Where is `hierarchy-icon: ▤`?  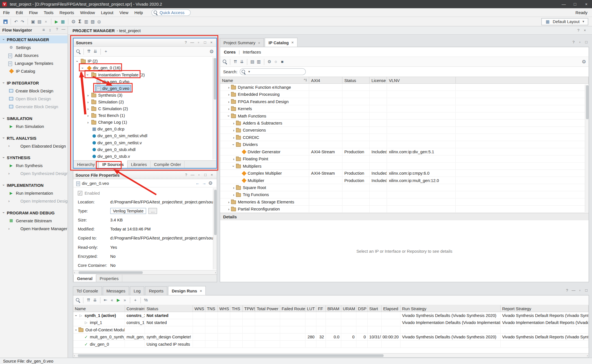 hierarchy-icon: ▤ is located at coordinates (253, 62).